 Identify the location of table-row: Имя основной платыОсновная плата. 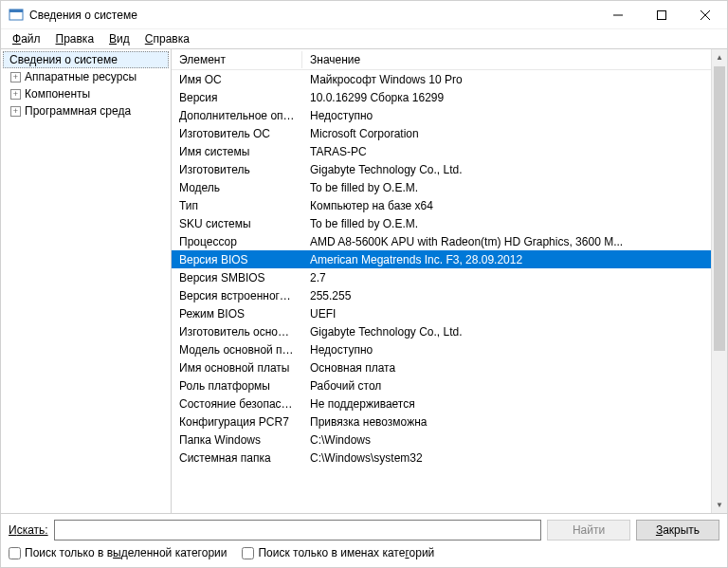
(449, 368).